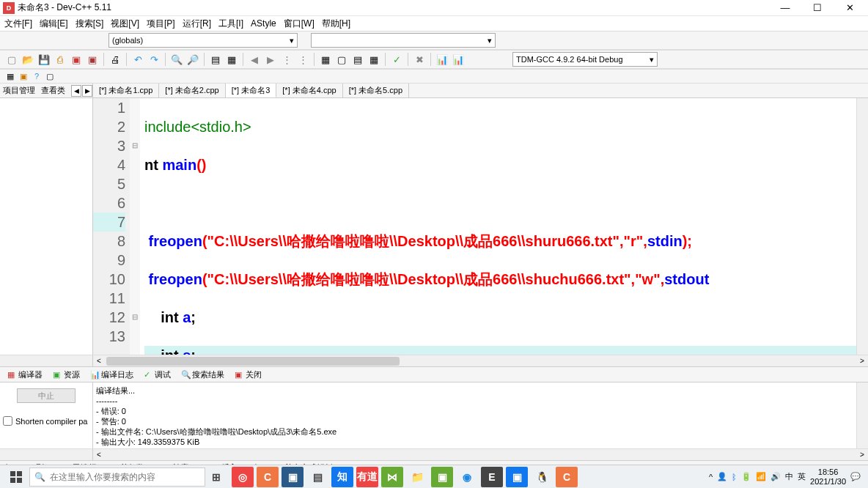 This screenshot has width=868, height=488. I want to click on goto-bookmark-icon: ▤, so click(216, 59).